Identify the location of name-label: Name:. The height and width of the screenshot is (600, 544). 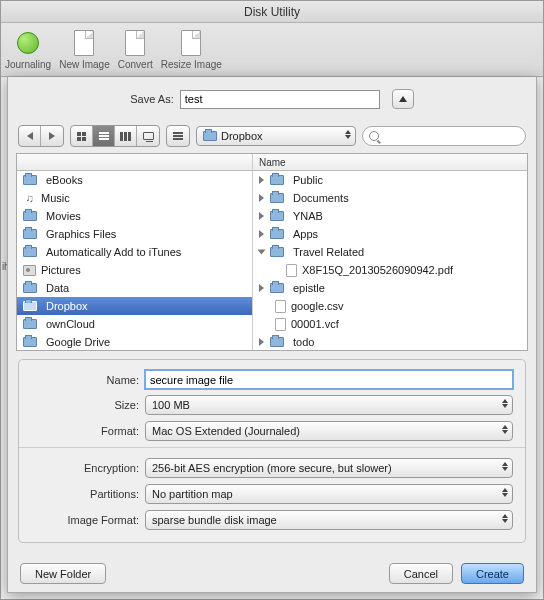
(85, 380).